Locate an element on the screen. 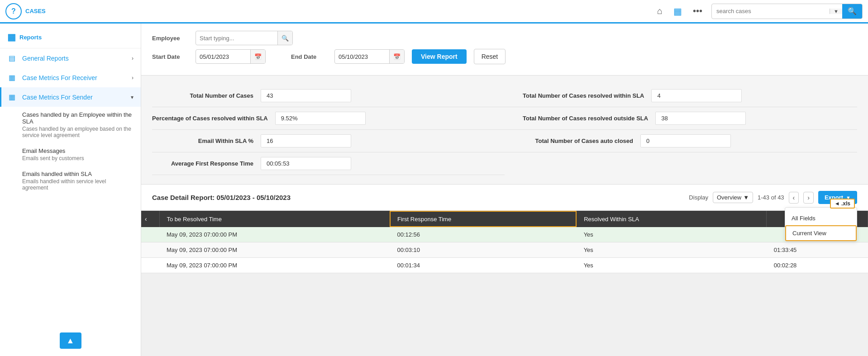 The image size is (868, 356). sidebar-item-case-metrics-receiver: ▦ Case Metrics For Receiver › is located at coordinates (71, 78).